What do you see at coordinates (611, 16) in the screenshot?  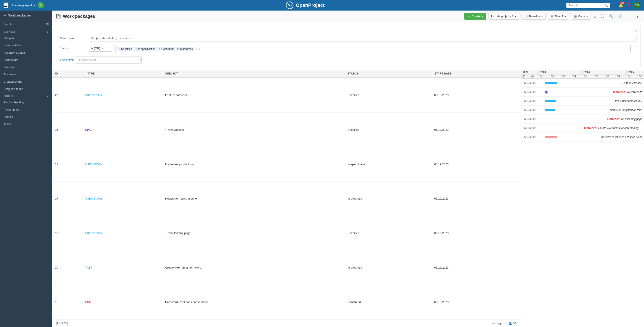 I see `zoom-out-button: 🔍` at bounding box center [611, 16].